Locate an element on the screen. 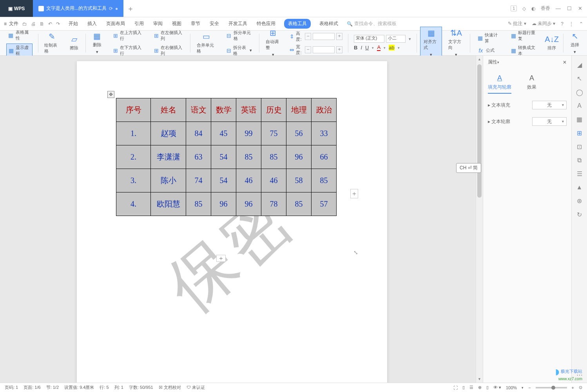 The image size is (587, 392). new-tab-button: ＋ is located at coordinates (130, 9).